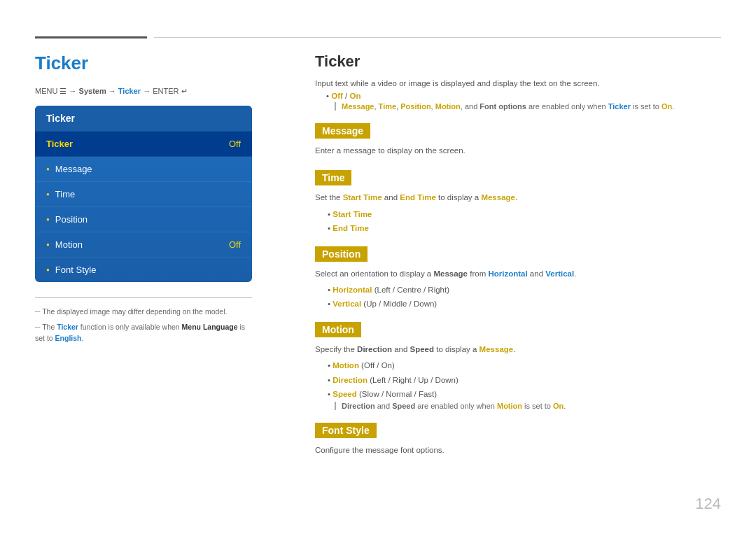  I want to click on note-2: The Ticker function is only available wh…, so click(144, 333).